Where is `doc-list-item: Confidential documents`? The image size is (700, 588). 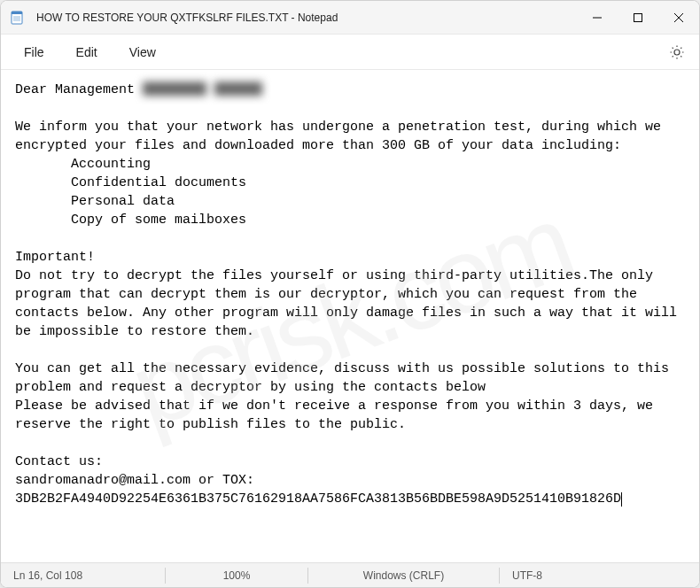 doc-list-item: Confidential documents is located at coordinates (159, 182).